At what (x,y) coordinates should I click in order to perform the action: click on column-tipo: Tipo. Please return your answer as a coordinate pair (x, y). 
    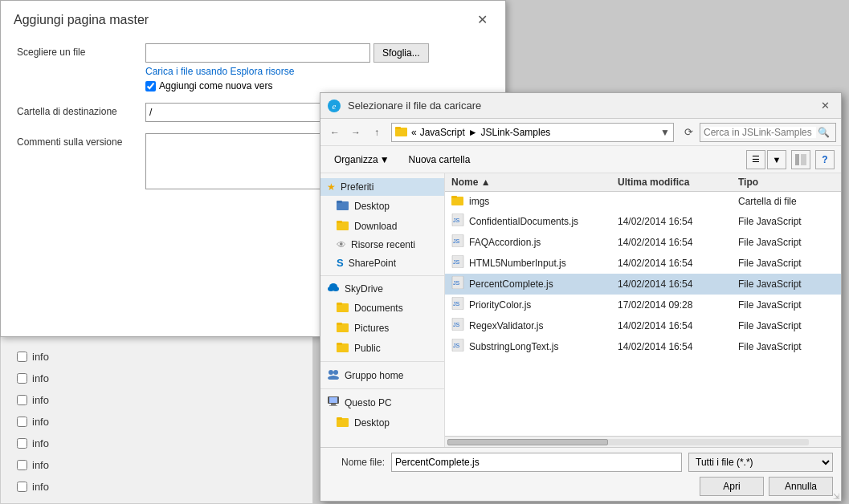
    Looking at the image, I should click on (786, 182).